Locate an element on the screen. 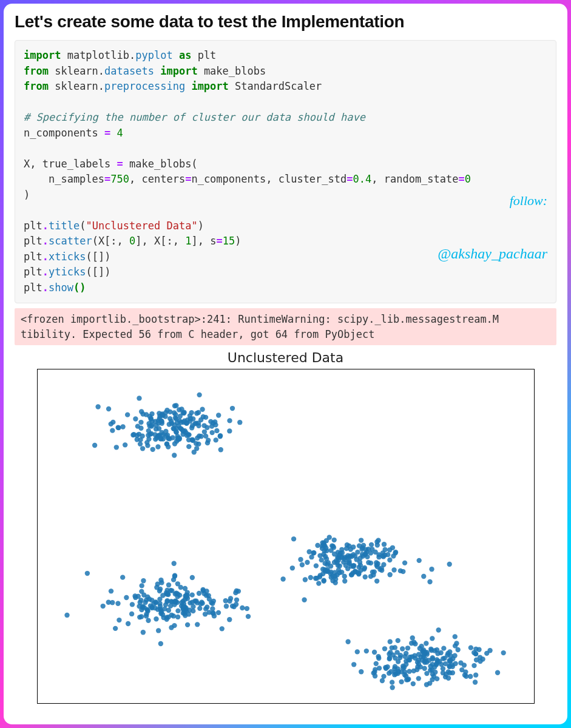 This screenshot has width=571, height=728. code-line: plt.show() is located at coordinates (55, 288).